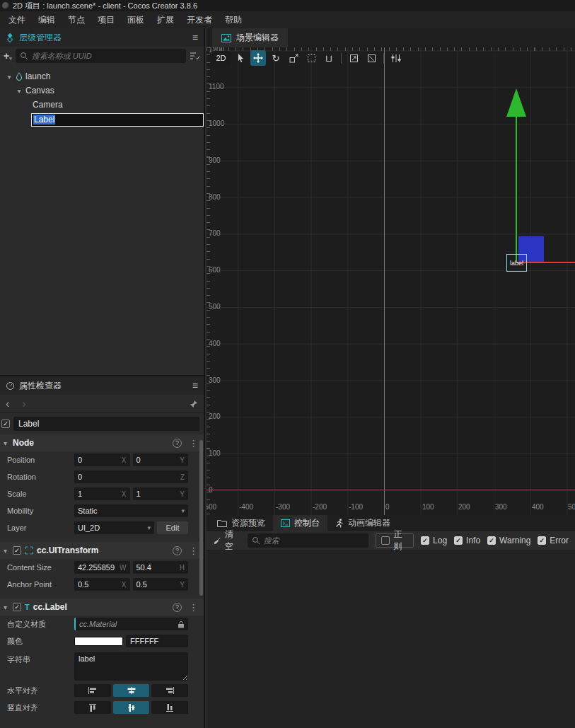  Describe the element at coordinates (100, 56) in the screenshot. I see `hierarchy-searchbox` at that location.